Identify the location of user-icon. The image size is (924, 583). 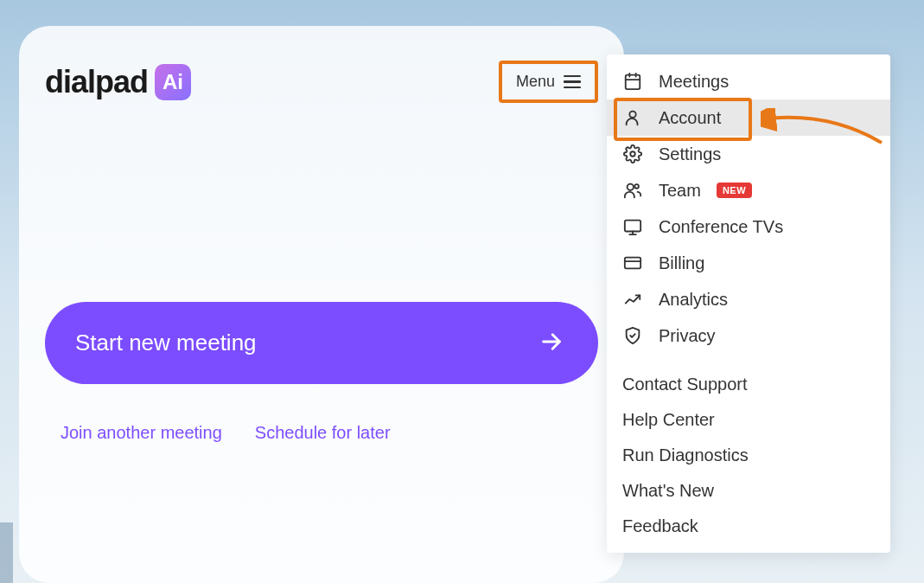
(633, 118).